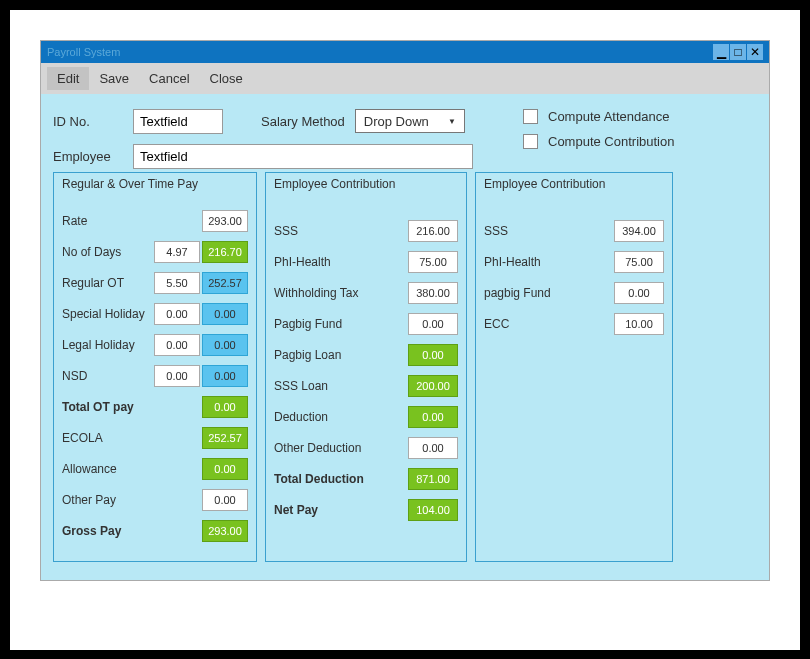 This screenshot has height=659, width=810. What do you see at coordinates (340, 355) in the screenshot?
I see `pl-label: Pagbig Loan` at bounding box center [340, 355].